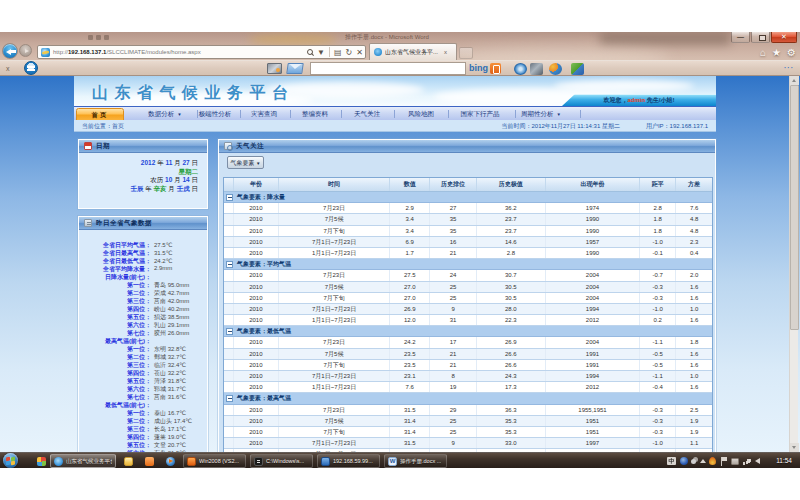  I want to click on minimize-button: —, so click(740, 38).